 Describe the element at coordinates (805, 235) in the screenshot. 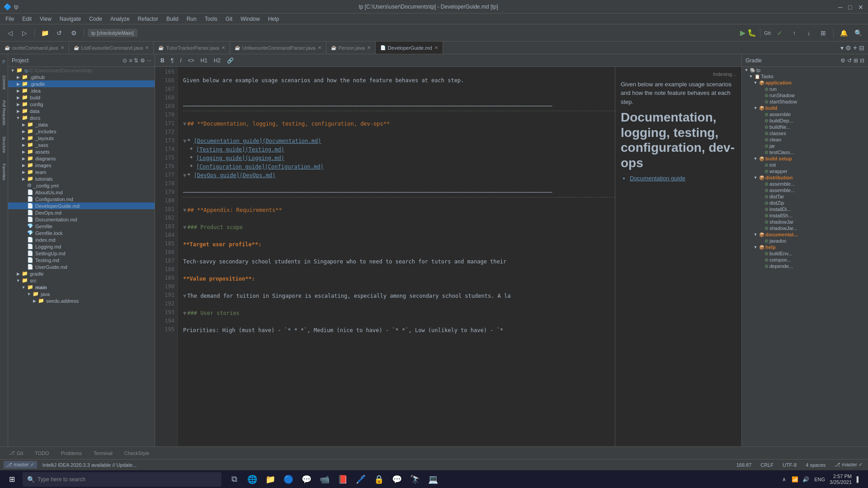

I see `gradle-documentat: ▼ 📦 documentat...` at that location.